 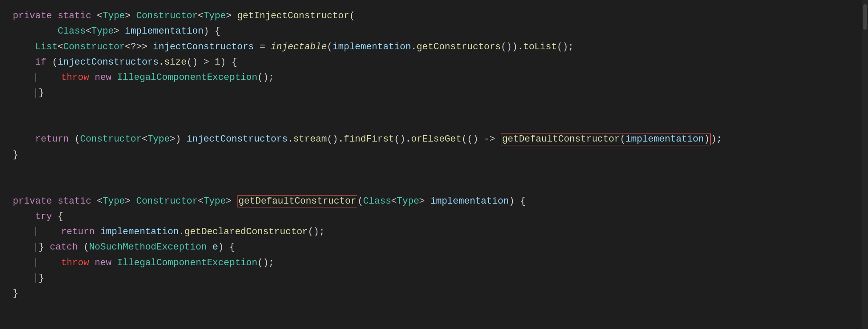 I want to click on method-getdefaultconstructor-call: getDefaultConstructor, so click(x=561, y=139).